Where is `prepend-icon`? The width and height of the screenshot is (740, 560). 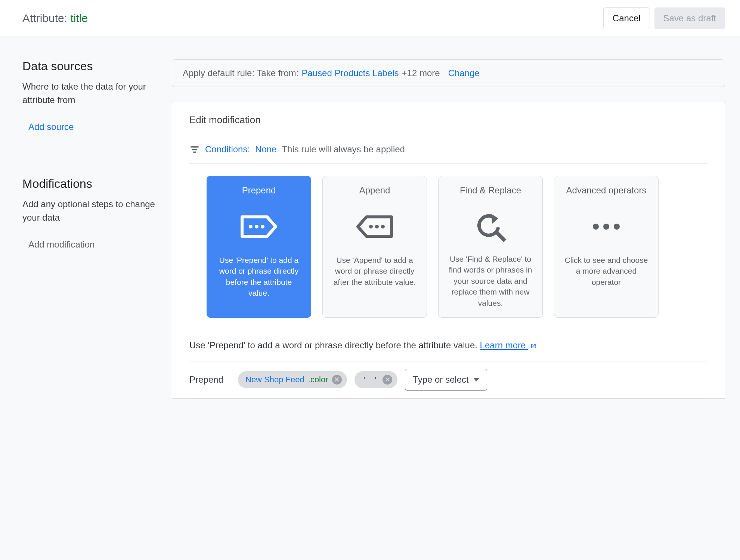
prepend-icon is located at coordinates (259, 227).